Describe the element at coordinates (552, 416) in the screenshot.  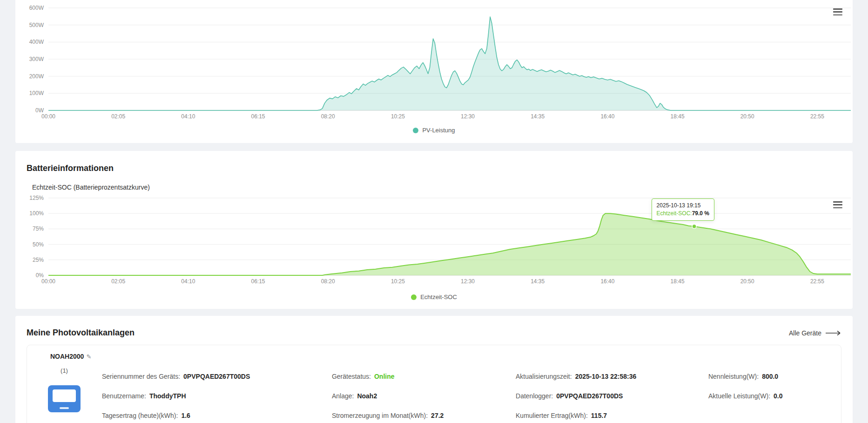
I see `field-label: Kumulierter Ertrag(kWh):` at that location.